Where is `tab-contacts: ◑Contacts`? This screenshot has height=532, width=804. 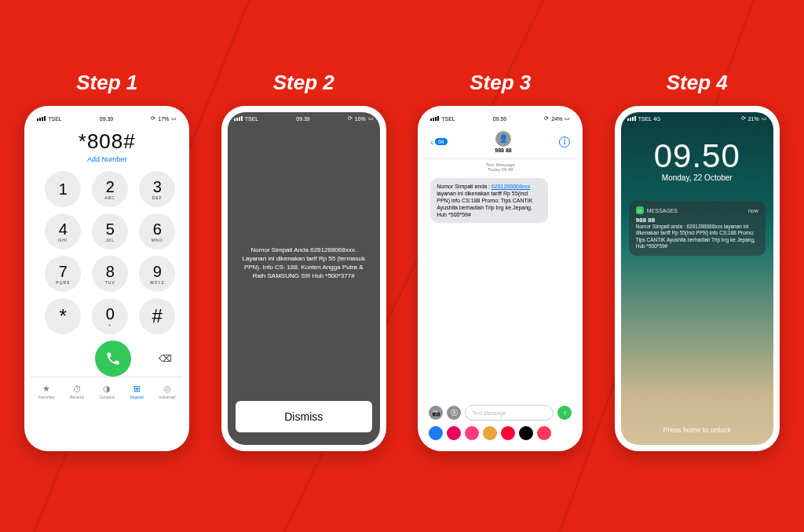
tab-contacts: ◑Contacts is located at coordinates (108, 392).